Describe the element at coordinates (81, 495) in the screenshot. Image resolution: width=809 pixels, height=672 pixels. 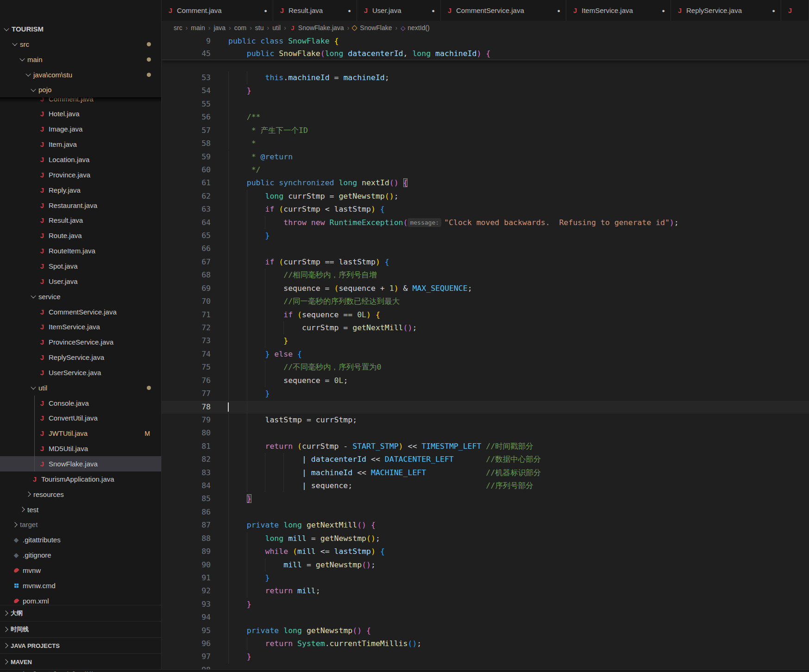
I see `tree-folder-resources: resources` at that location.